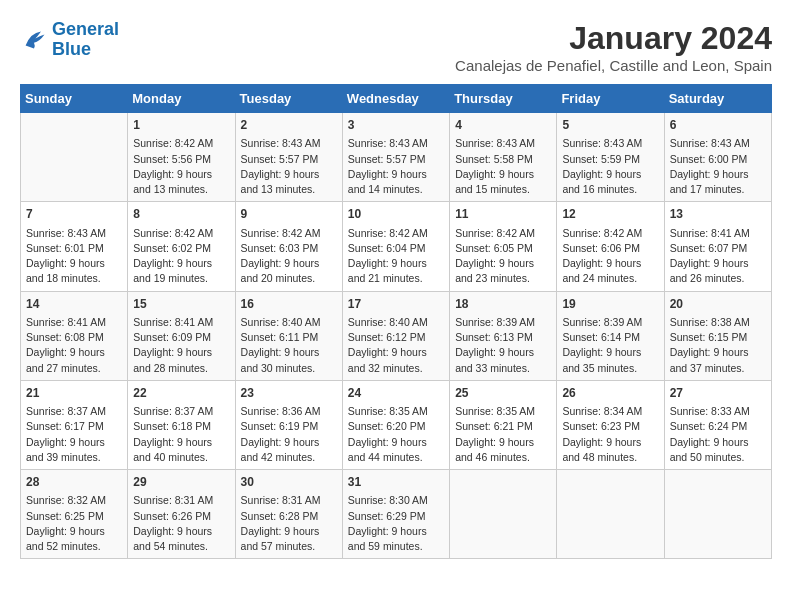 The width and height of the screenshot is (792, 612). What do you see at coordinates (182, 158) in the screenshot?
I see `calendar-cell: 1Sunrise: 8:42 AM Sunset: 5:56 PM Daylig…` at bounding box center [182, 158].